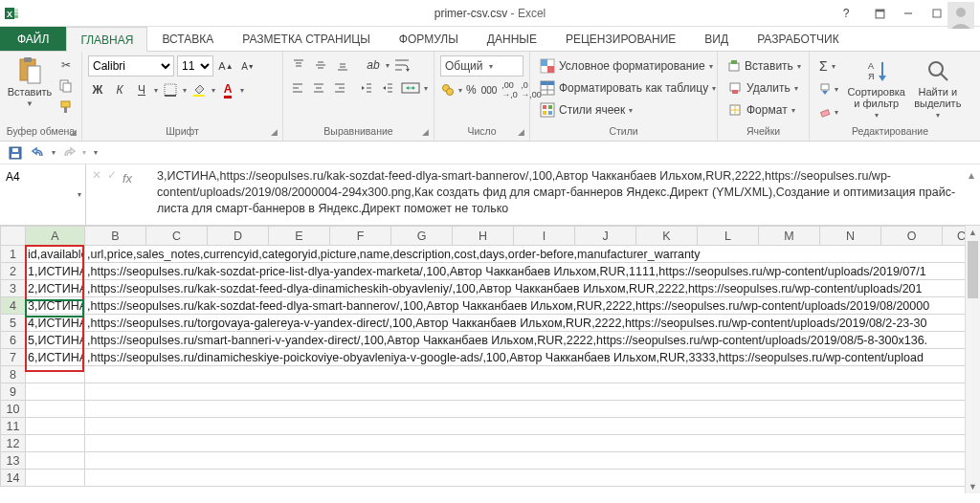 Image resolution: width=980 pixels, height=503 pixels. I want to click on paste-button: Вставить ▼, so click(30, 82).